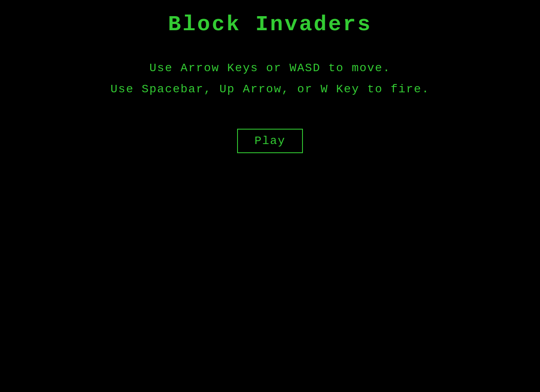 This screenshot has width=540, height=392. I want to click on instructions-container: Use Arrow Keys or WASD to move. Use Spac…, so click(270, 79).